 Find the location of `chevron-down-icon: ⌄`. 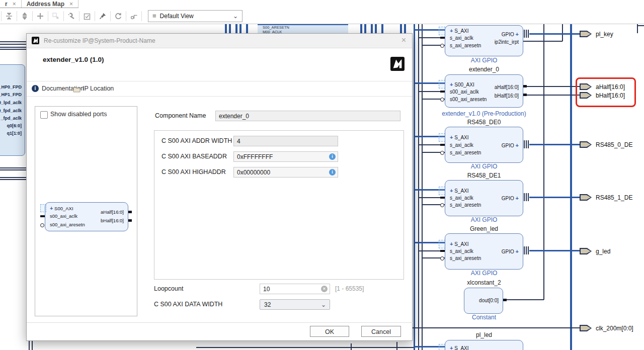

chevron-down-icon: ⌄ is located at coordinates (235, 16).